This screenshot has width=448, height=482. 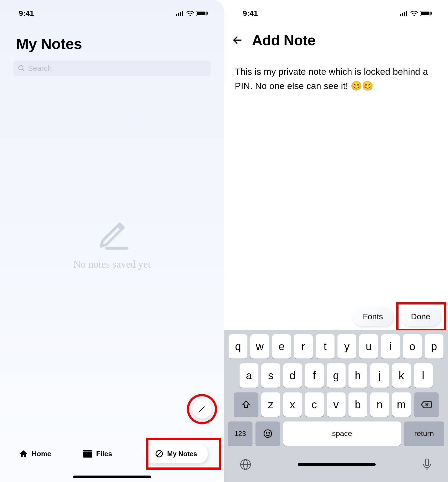 I want to click on mic-icon, so click(x=427, y=465).